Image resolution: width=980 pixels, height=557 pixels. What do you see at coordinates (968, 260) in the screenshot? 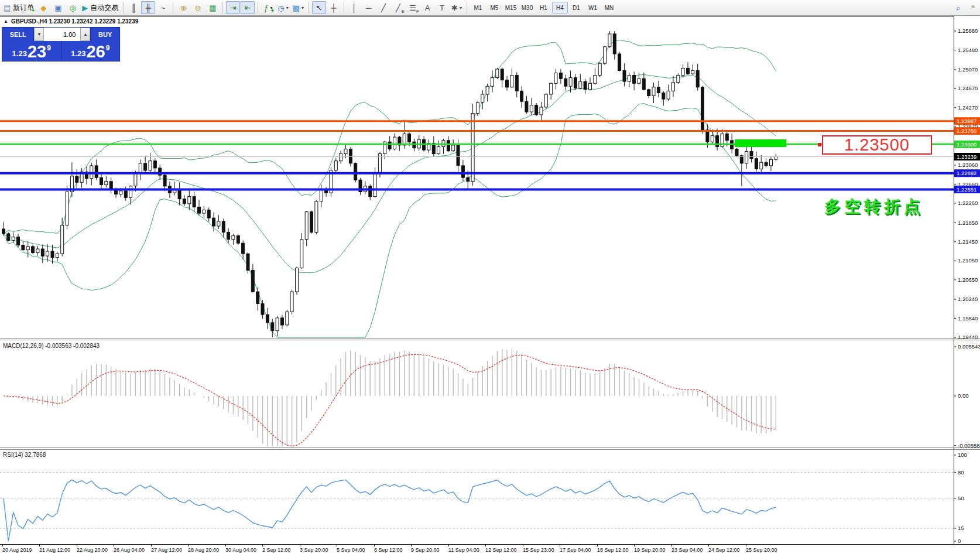
I see `axis-tick-label: 1.21050` at bounding box center [968, 260].